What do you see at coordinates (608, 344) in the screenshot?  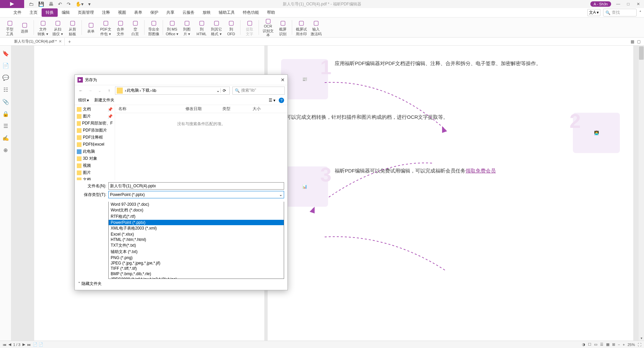 I see `layout4-icon: ▦` at bounding box center [608, 344].